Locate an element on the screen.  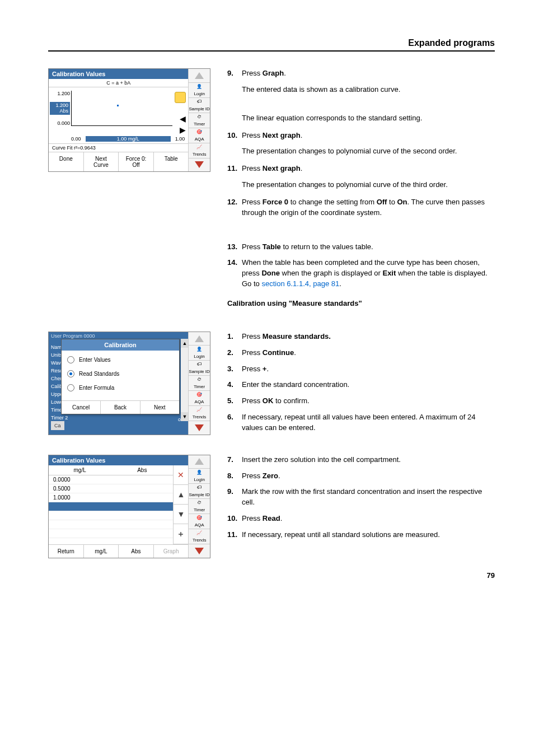
abs-button: Abs is located at coordinates (137, 551).